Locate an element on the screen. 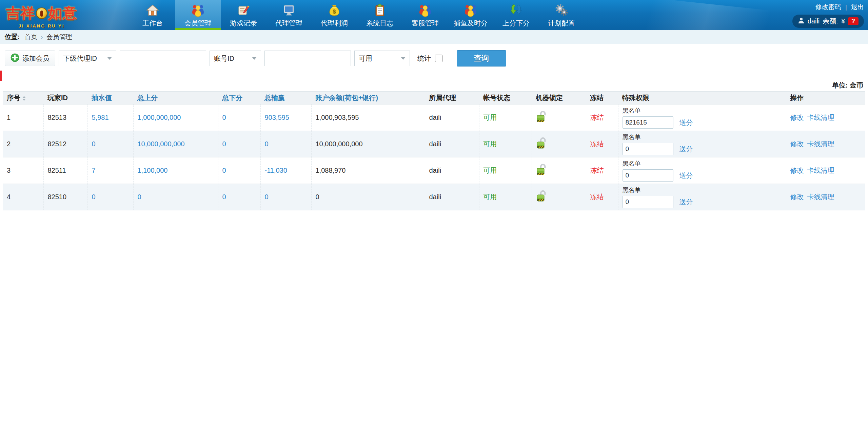 This screenshot has height=434, width=868. breadcrumb-prefix: 位置: is located at coordinates (12, 37).